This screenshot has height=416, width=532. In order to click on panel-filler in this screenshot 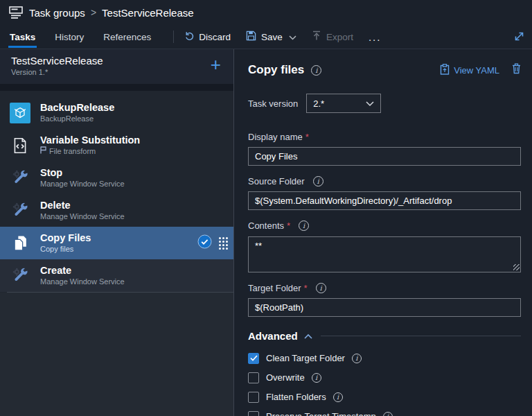, I will do `click(116, 354)`.